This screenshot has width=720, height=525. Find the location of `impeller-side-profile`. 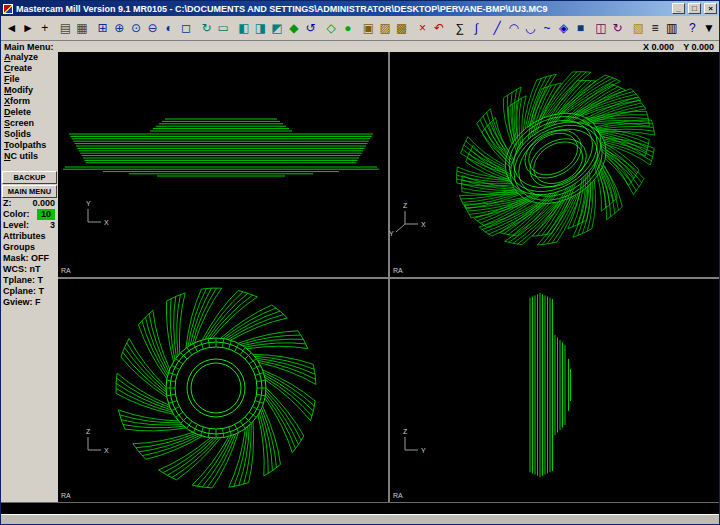

impeller-side-profile is located at coordinates (550, 385).